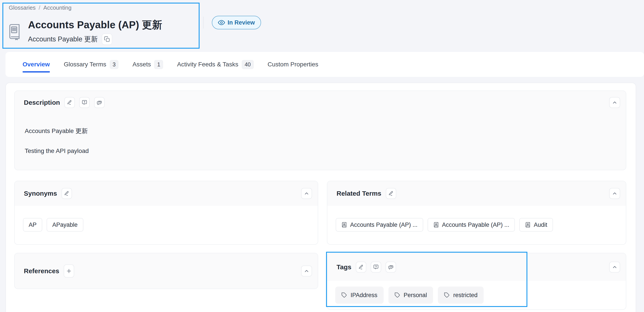 The image size is (644, 312). What do you see at coordinates (158, 65) in the screenshot?
I see `tab-count-badge: 1` at bounding box center [158, 65].